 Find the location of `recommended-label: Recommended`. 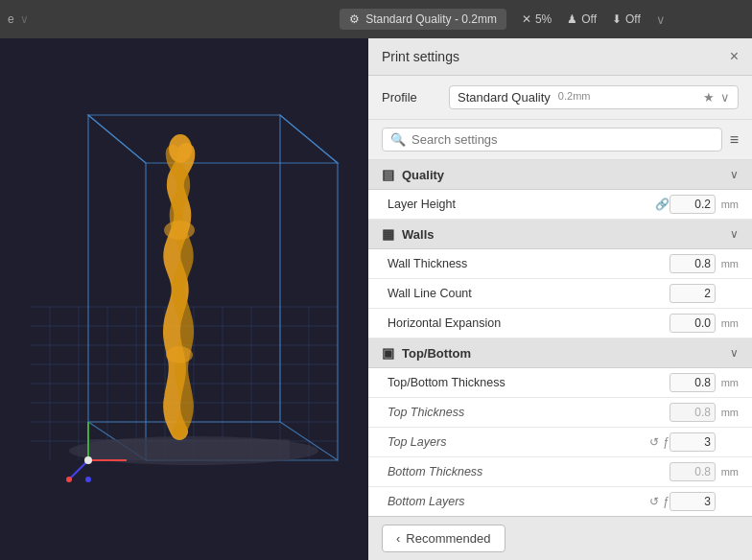

recommended-label: Recommended is located at coordinates (448, 539).